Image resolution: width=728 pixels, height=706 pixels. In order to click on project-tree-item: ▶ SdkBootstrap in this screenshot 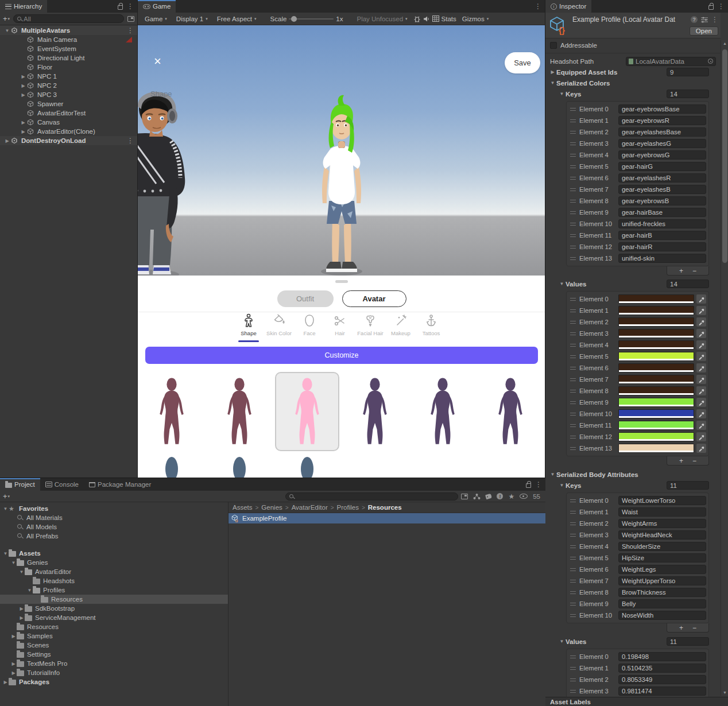, I will do `click(114, 608)`.